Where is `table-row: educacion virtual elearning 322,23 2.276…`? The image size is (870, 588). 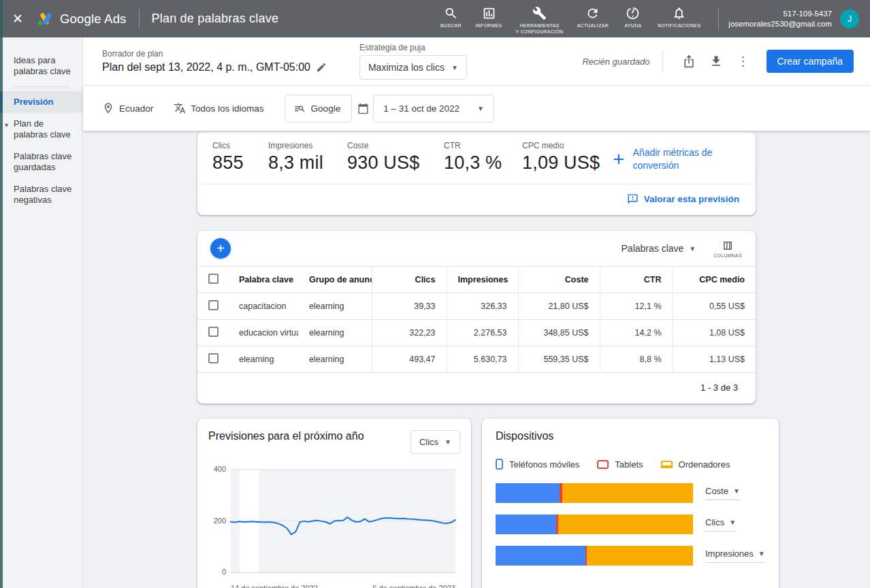
table-row: educacion virtual elearning 322,23 2.276… is located at coordinates (477, 333).